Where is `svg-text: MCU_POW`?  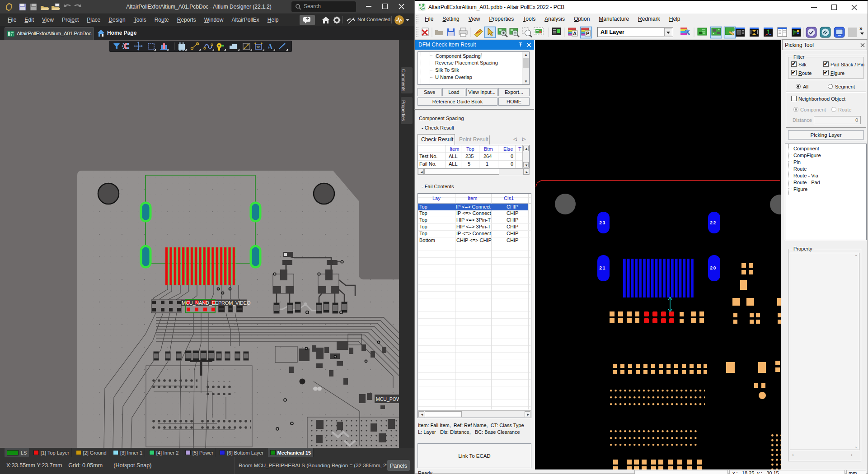
svg-text: MCU_POW is located at coordinates (388, 399).